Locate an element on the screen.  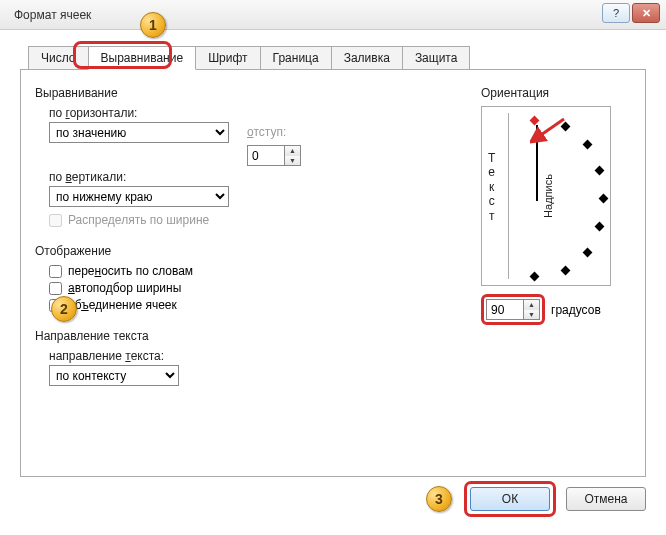
autofit-label: автоподбор ширины is located at coordinates (124, 288).